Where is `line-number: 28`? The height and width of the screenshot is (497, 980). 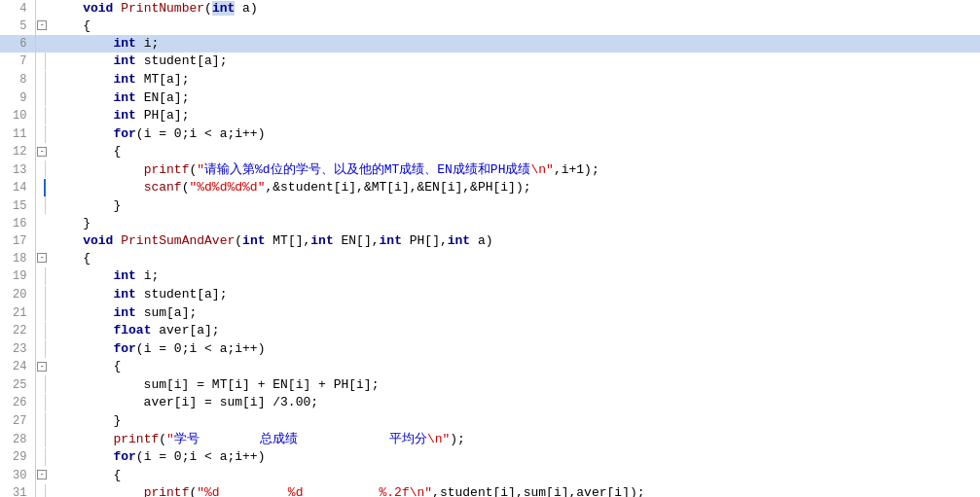
line-number: 28 is located at coordinates (18, 440).